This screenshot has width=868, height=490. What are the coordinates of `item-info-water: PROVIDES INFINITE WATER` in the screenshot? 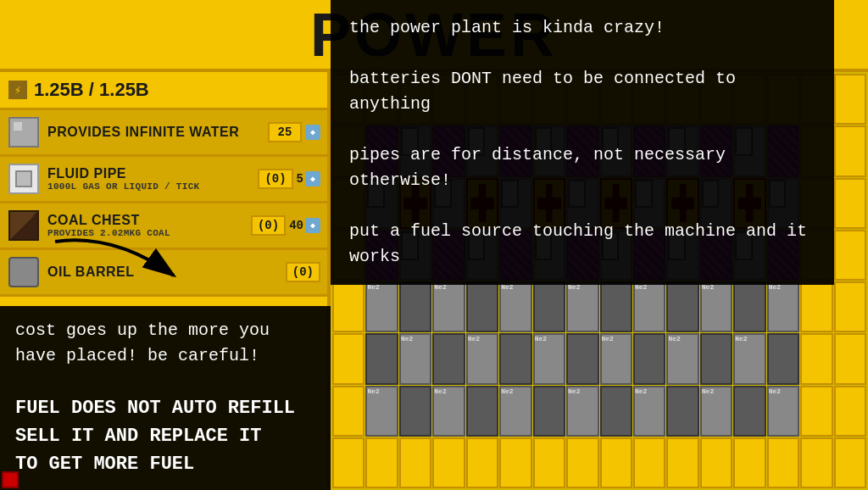 It's located at (154, 132).